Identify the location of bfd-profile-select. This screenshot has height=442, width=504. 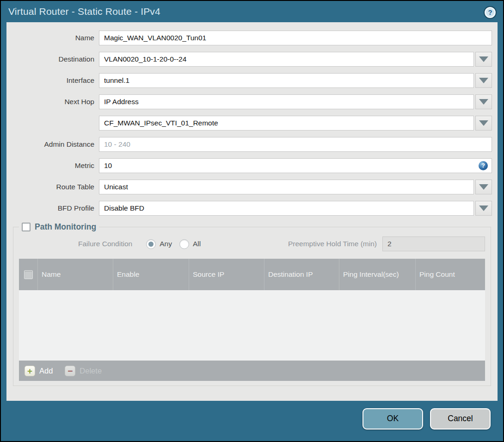
(287, 208).